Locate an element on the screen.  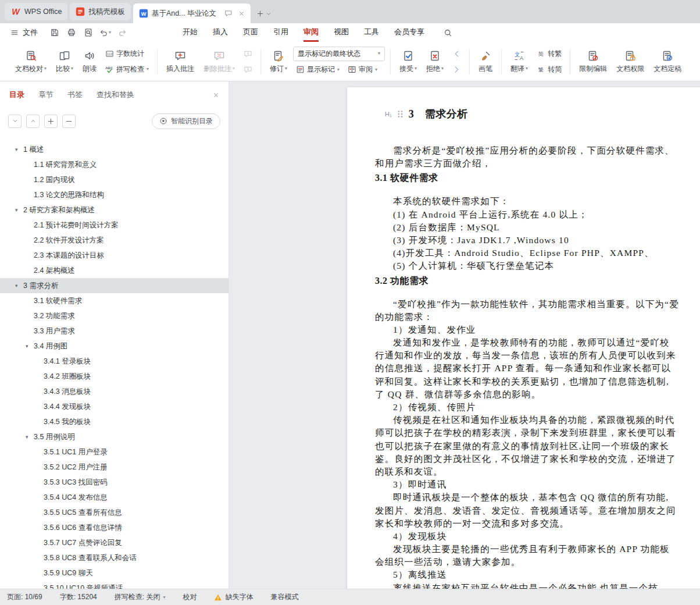
next-comment-button is located at coordinates (248, 69).